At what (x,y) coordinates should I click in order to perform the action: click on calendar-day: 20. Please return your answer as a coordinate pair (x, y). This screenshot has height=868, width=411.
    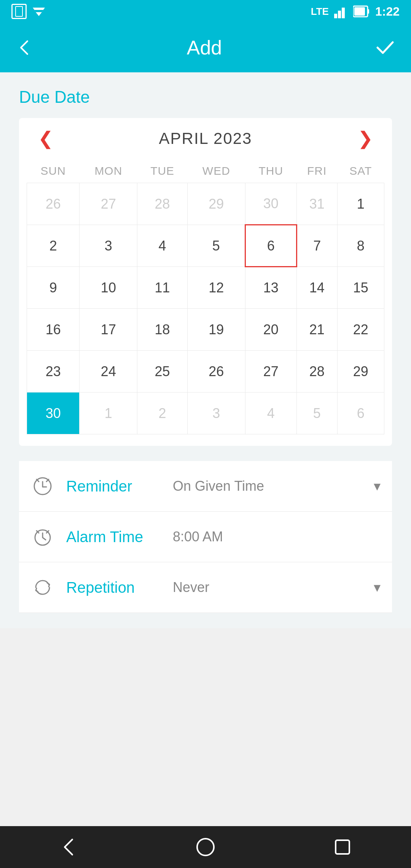
    Looking at the image, I should click on (271, 330).